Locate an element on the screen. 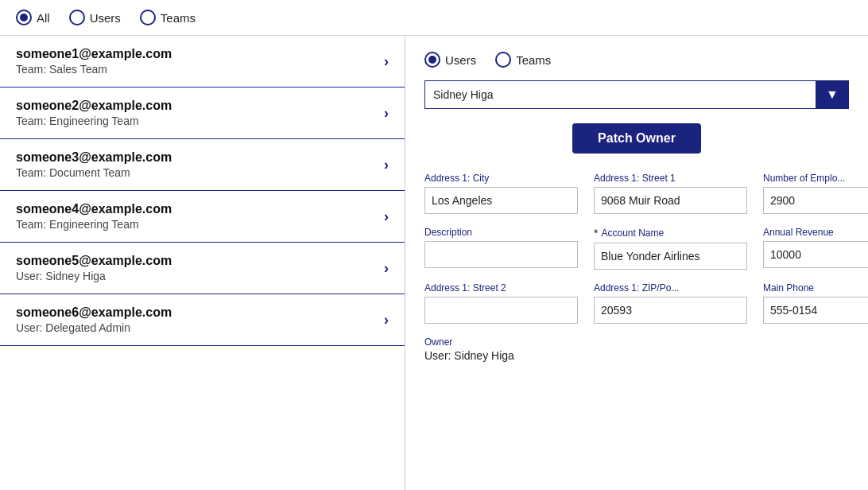 This screenshot has width=868, height=490. list-item: someone2@example.com Team: Engineering T… is located at coordinates (202, 113).